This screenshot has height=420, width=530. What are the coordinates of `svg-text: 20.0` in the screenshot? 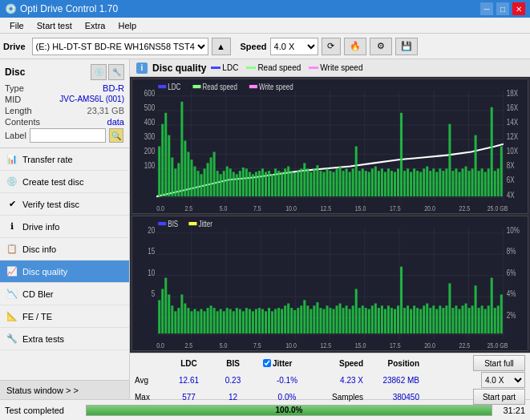 It's located at (430, 345).